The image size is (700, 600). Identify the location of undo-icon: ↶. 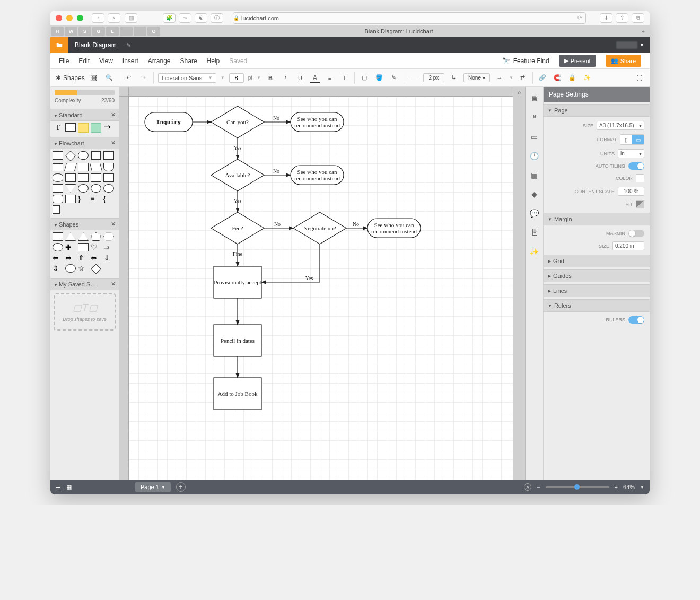
(129, 78).